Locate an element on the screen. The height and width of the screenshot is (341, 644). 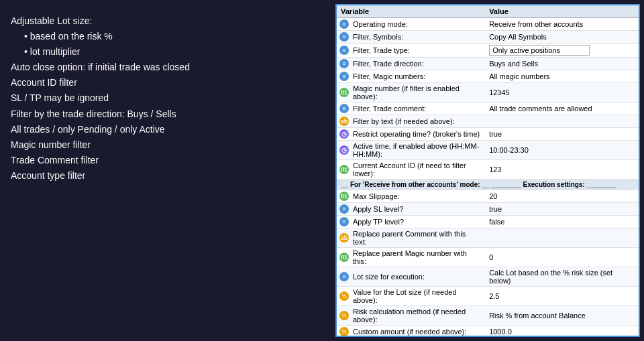
feature-item-1: • based on the risk % is located at coordinates (174, 36).